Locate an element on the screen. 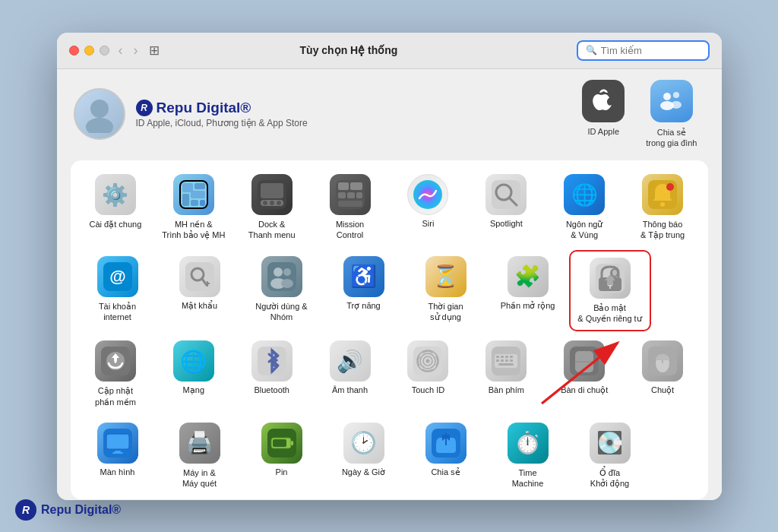 The width and height of the screenshot is (778, 532). icon-internet: @ Tài khoảninternet is located at coordinates (118, 291).